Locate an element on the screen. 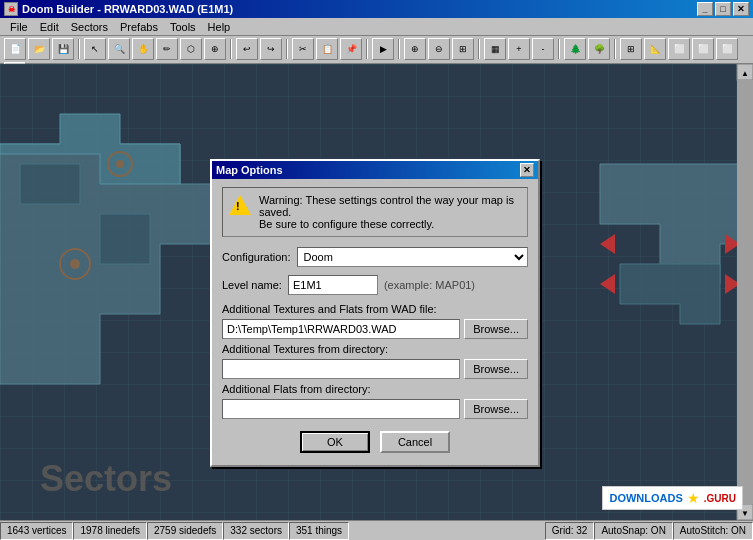  tb-zoomin: ⊕ is located at coordinates (415, 49).